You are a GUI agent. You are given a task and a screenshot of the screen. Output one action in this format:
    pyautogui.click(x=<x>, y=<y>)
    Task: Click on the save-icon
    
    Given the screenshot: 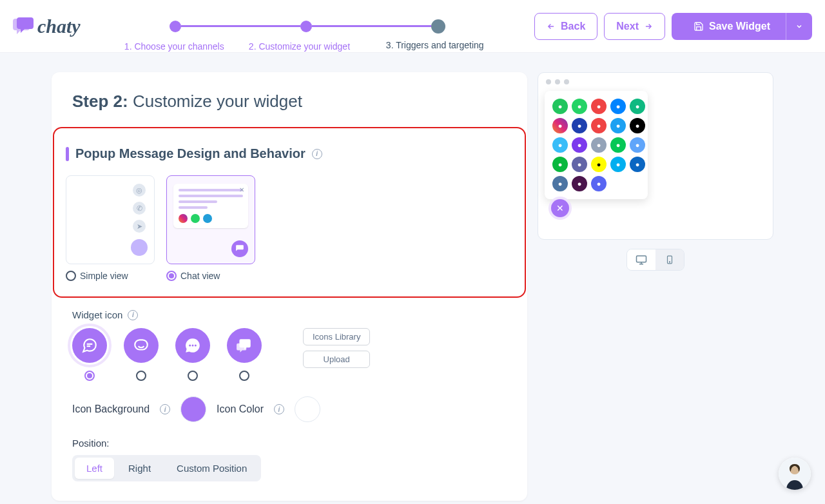 What is the action you would take?
    pyautogui.click(x=699, y=26)
    